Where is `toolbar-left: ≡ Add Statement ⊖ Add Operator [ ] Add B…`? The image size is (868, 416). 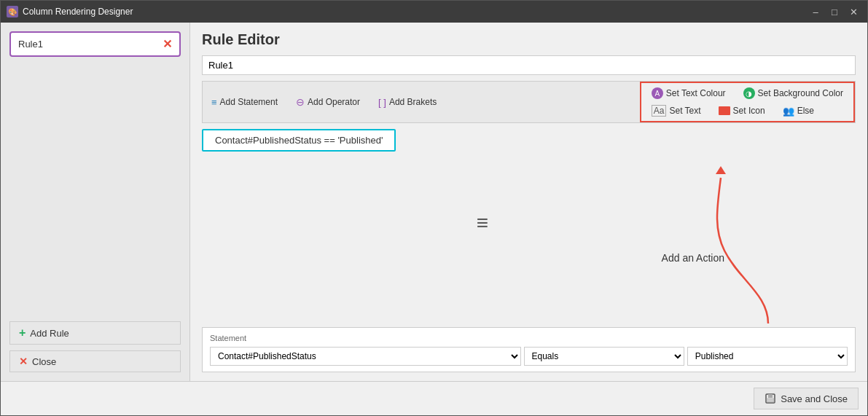 toolbar-left: ≡ Add Statement ⊖ Add Operator [ ] Add B… is located at coordinates (421, 102).